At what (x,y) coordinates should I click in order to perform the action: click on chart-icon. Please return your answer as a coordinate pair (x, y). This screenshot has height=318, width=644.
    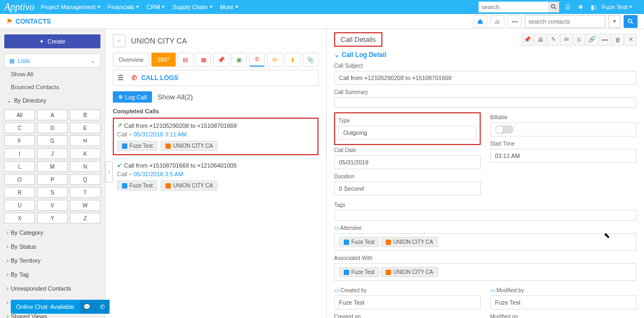
    Looking at the image, I should click on (497, 21).